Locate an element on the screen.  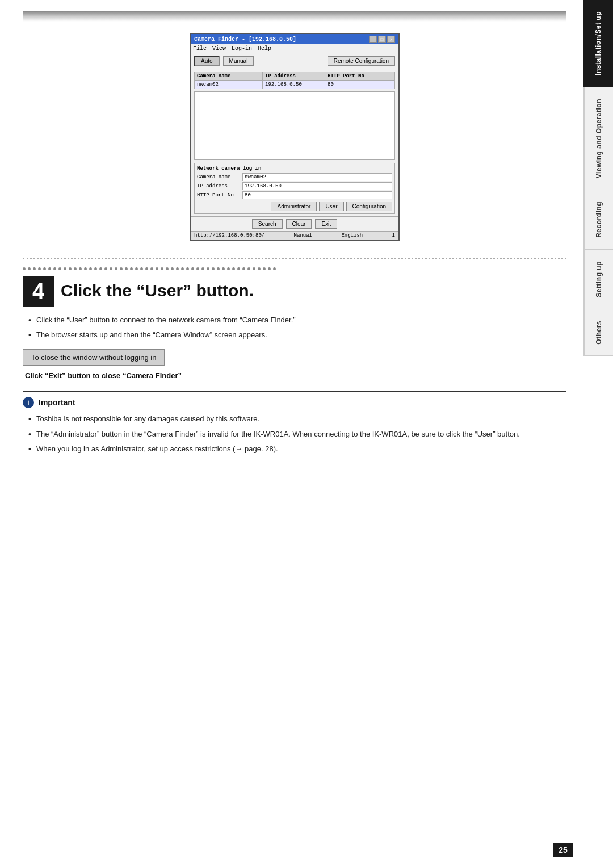
cf-statusbar-extra: 1 is located at coordinates (394, 236).